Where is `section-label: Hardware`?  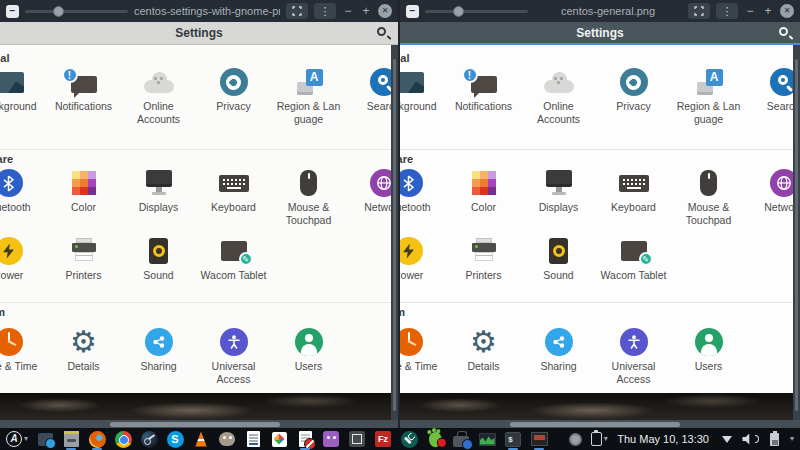
section-label: Hardware is located at coordinates (600, 159).